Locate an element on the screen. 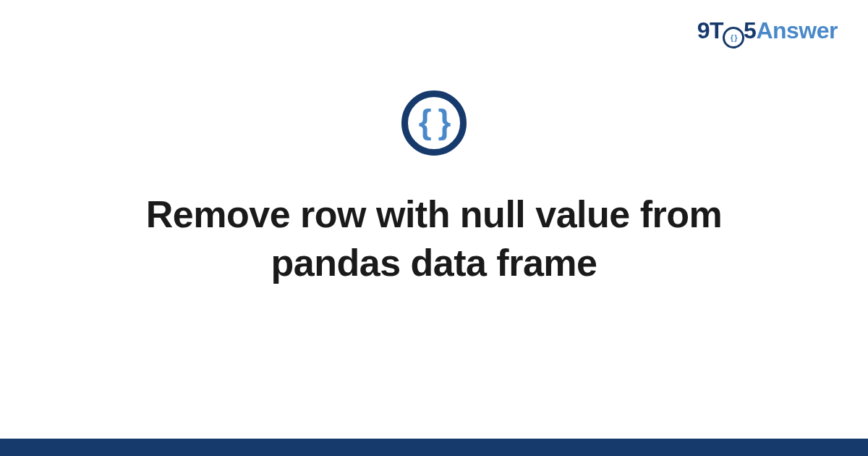 This screenshot has width=868, height=456. brand-9t: 9T is located at coordinates (710, 30).